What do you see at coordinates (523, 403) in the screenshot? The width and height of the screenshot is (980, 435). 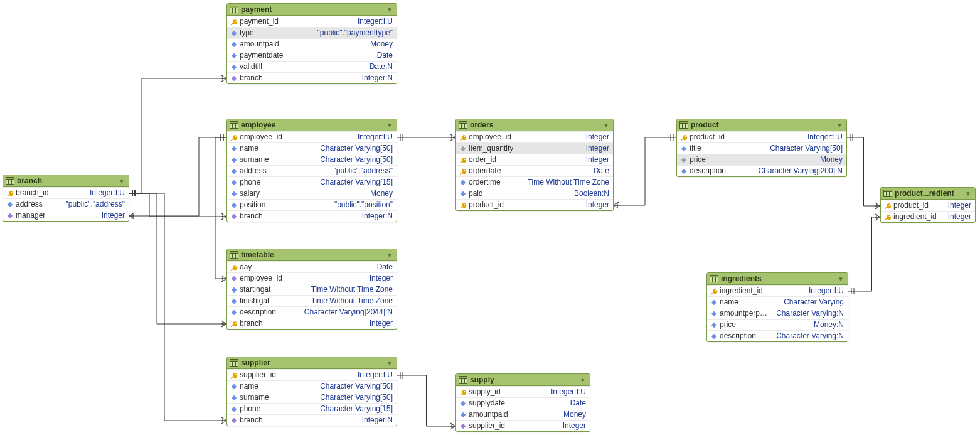 I see `entity-supply: supply▼supply_idInteger:I:UsupplydateDat…` at bounding box center [523, 403].